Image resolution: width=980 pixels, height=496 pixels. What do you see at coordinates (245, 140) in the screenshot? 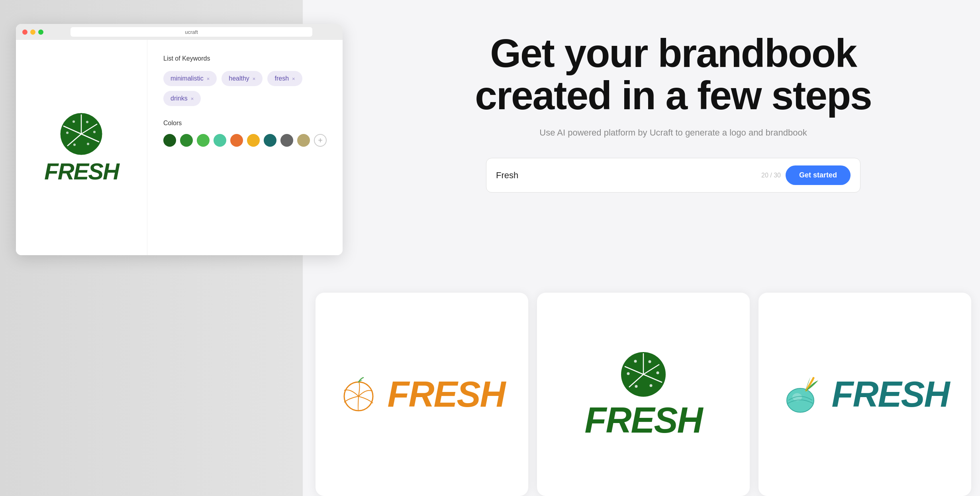
I see `color-swatches-row: +` at bounding box center [245, 140].